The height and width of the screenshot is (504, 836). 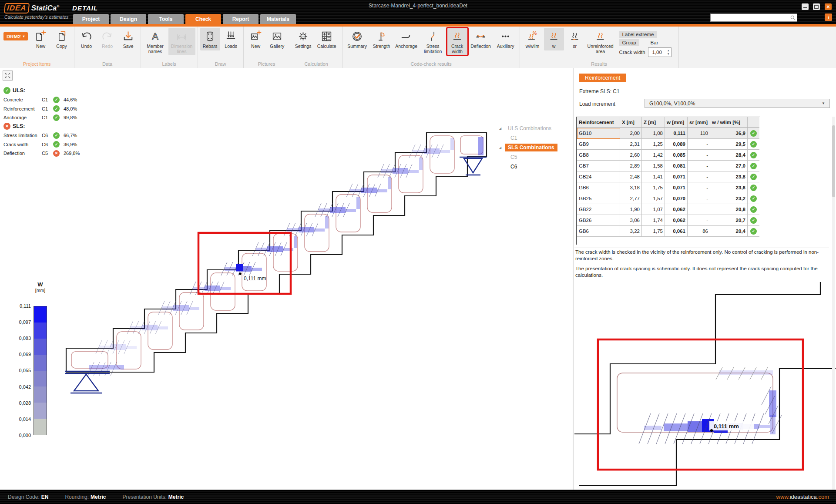 What do you see at coordinates (802, 497) in the screenshot?
I see `website-link: www.ideastatica.com` at bounding box center [802, 497].